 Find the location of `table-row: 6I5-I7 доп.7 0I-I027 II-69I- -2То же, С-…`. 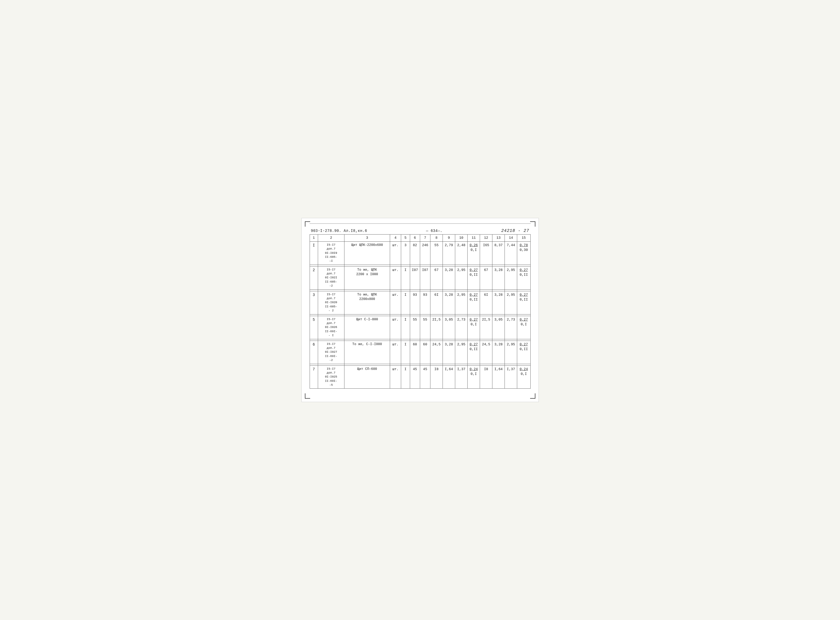

table-row: 6I5-I7 доп.7 0I-I027 II-69I- -2То же, С-… is located at coordinates (420, 352).